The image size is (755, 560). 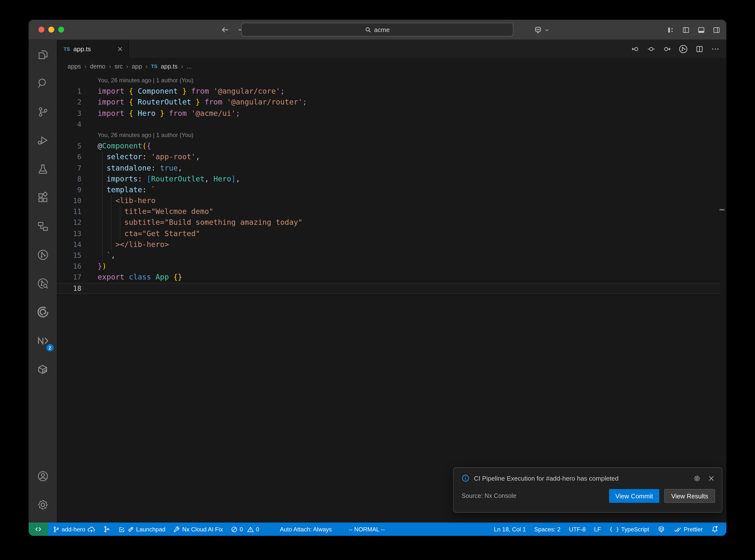 What do you see at coordinates (191, 91) in the screenshot?
I see `code-text: import { Component } from '@angular/core…` at bounding box center [191, 91].